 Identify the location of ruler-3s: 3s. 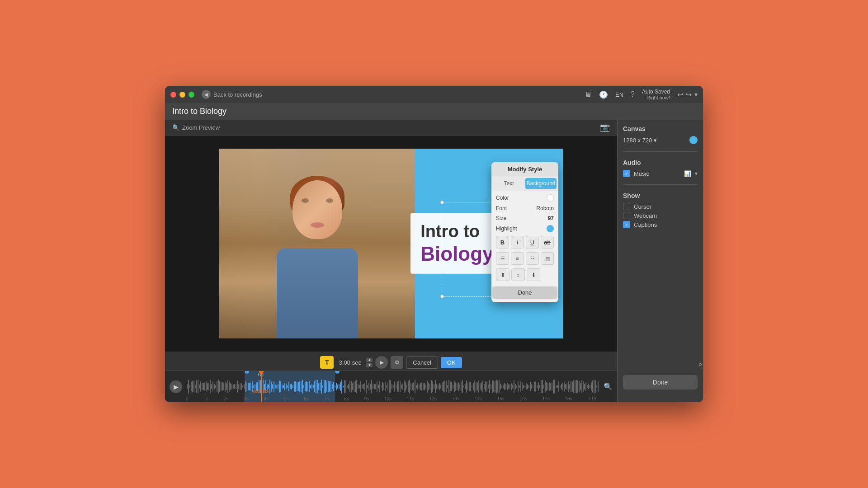
(246, 399).